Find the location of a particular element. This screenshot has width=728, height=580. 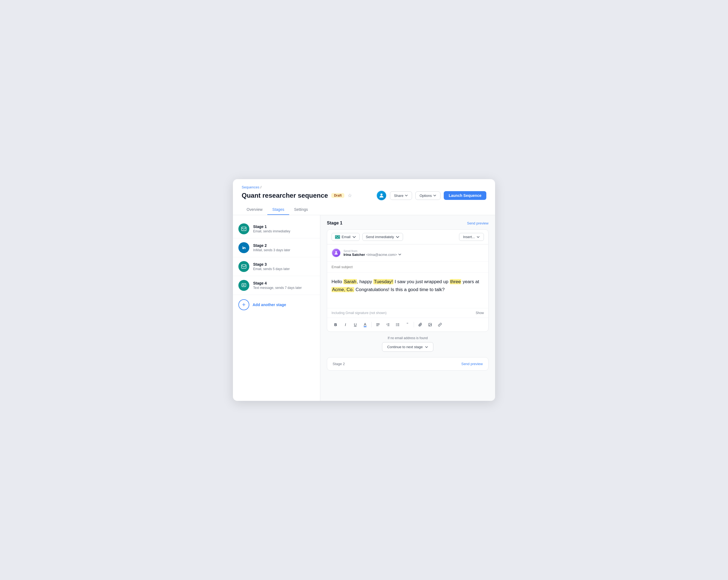

toolbar-separator2 is located at coordinates (414, 325).